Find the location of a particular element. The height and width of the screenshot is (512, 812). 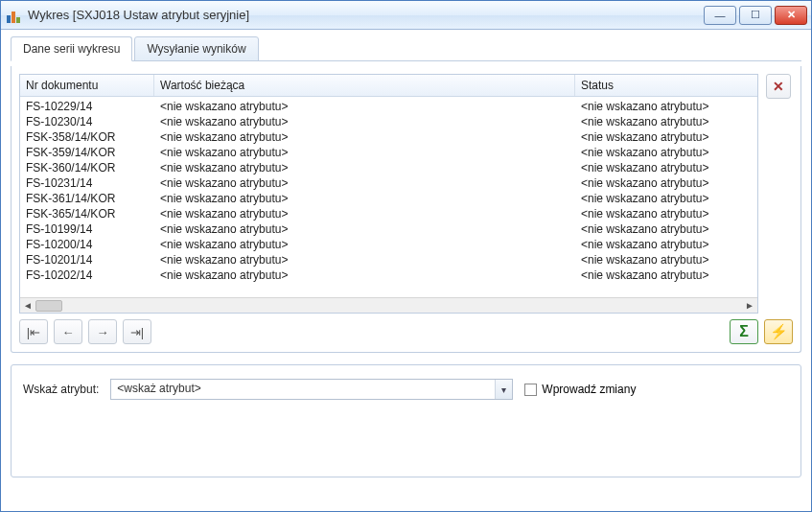

table-row: FSK-359/14/KOR<nie wskazano atrybutu><ni… is located at coordinates (389, 152).